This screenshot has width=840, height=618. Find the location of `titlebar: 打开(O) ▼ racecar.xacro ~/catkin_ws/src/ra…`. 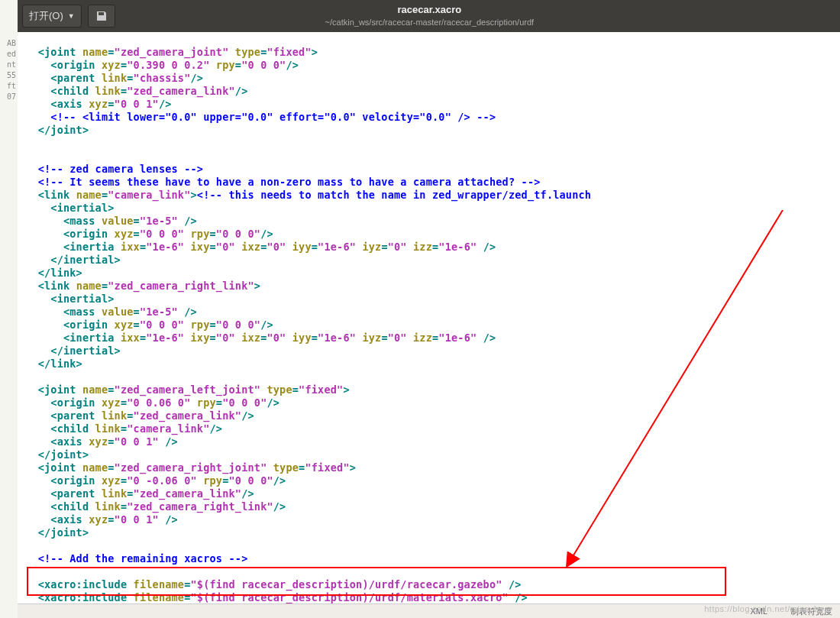

titlebar: 打开(O) ▼ racecar.xacro ~/catkin_ws/src/ra… is located at coordinates (429, 16).